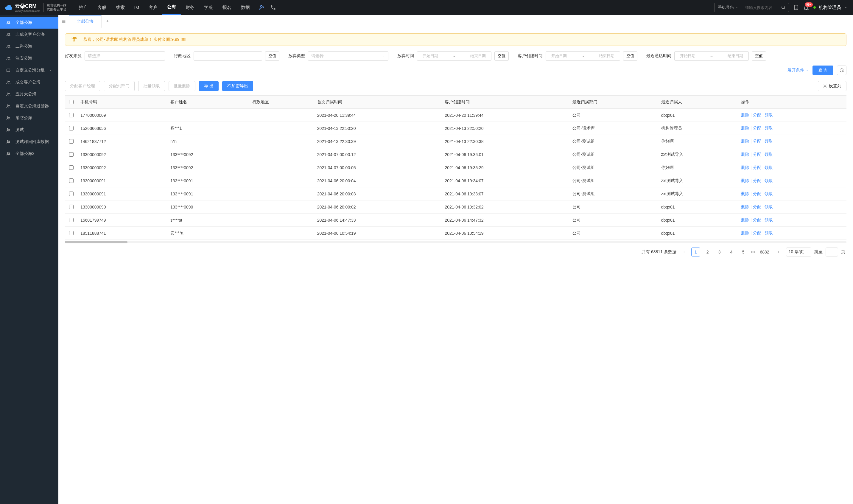 This screenshot has height=504, width=853. I want to click on page-4: 4, so click(731, 252).